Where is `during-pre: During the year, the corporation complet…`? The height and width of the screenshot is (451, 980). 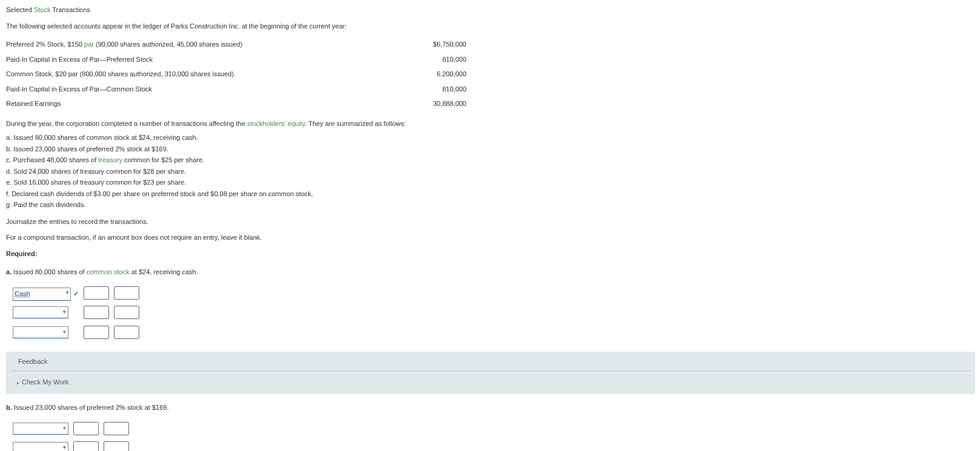
during-pre: During the year, the corporation complet… is located at coordinates (127, 123).